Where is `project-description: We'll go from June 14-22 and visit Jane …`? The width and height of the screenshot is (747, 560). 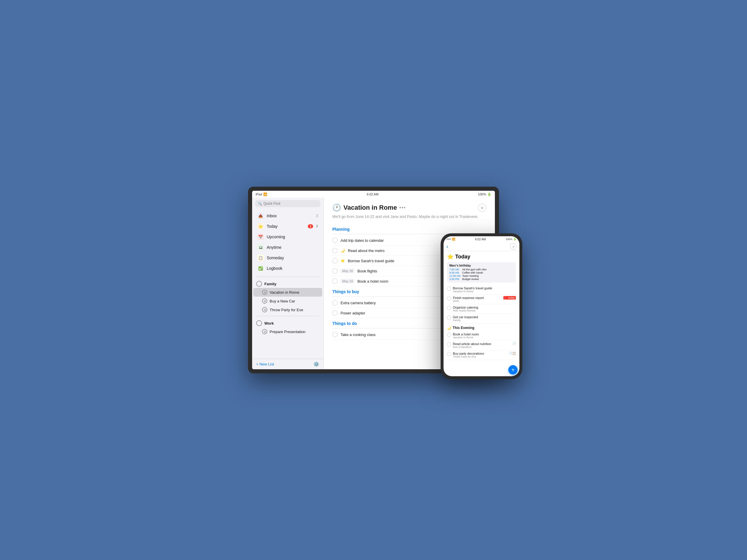
project-description: We'll go from June 14-22 and visit Jane … is located at coordinates (409, 217).